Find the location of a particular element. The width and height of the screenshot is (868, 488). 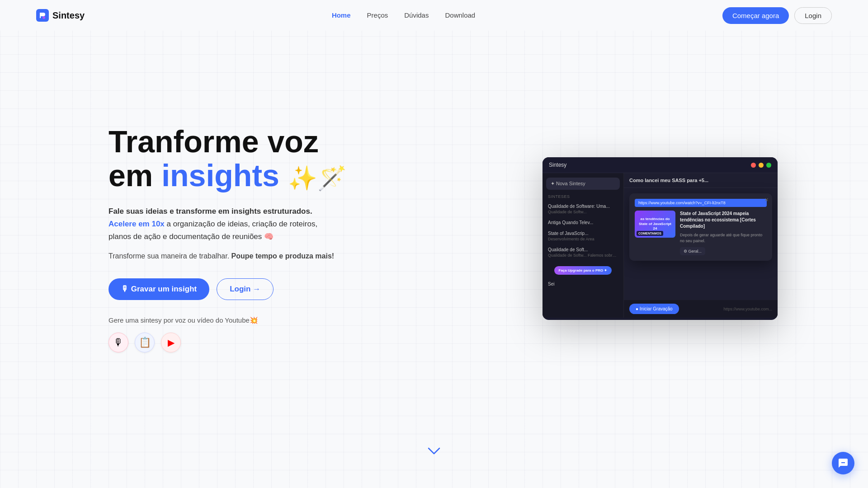

sidebar-item-2-title: Antiga Quando Telev... is located at coordinates (583, 222).